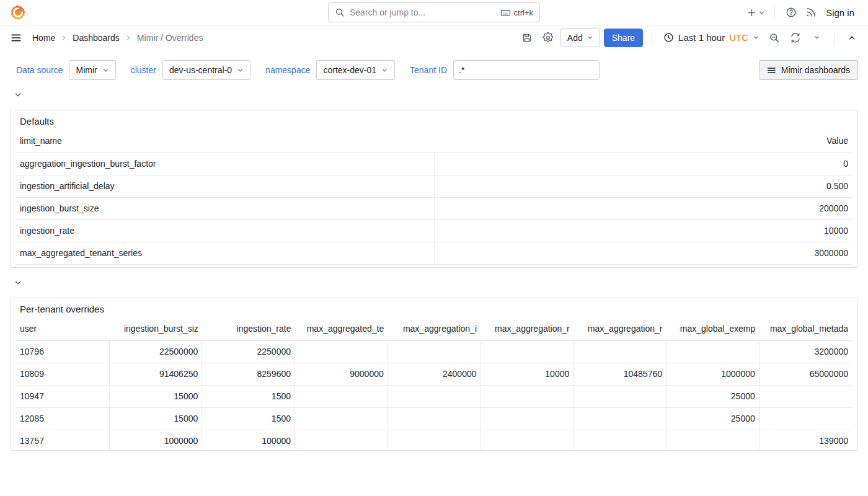 This screenshot has height=496, width=868. Describe the element at coordinates (249, 440) in the screenshot. I see `table-cell: 100000` at that location.